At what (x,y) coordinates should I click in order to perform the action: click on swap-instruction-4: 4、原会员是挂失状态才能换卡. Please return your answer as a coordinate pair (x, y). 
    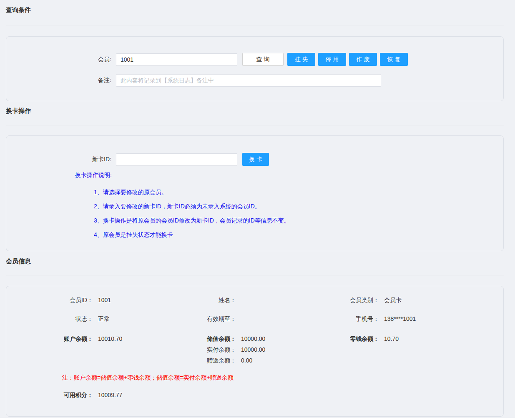
    Looking at the image, I should click on (133, 235).